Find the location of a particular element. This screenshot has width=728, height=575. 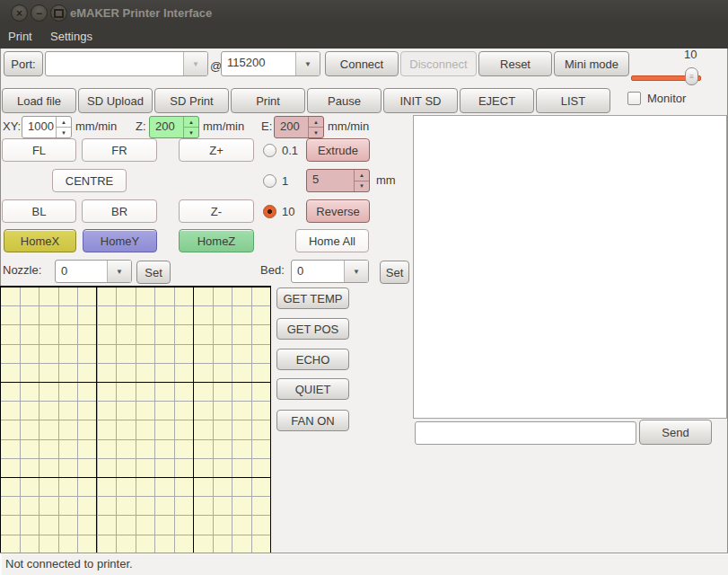

close-button: × is located at coordinates (20, 13).